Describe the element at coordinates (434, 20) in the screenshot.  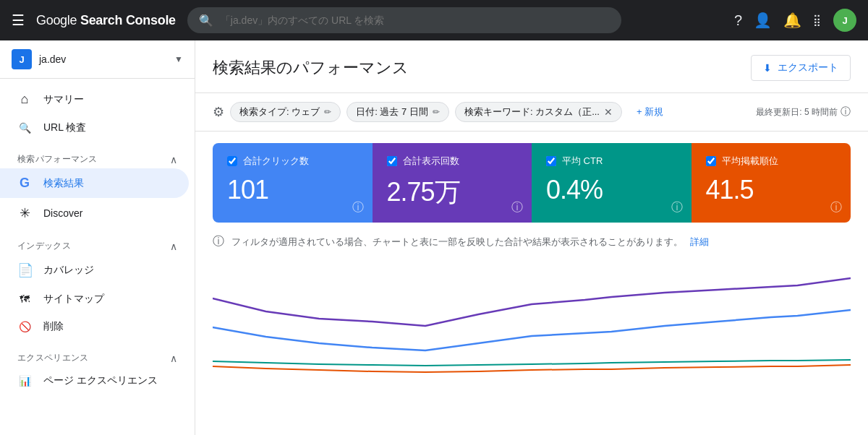
I see `top-header: ☰ Google Search Console 🔍 ? 👤 🔔 ⣿ J` at that location.